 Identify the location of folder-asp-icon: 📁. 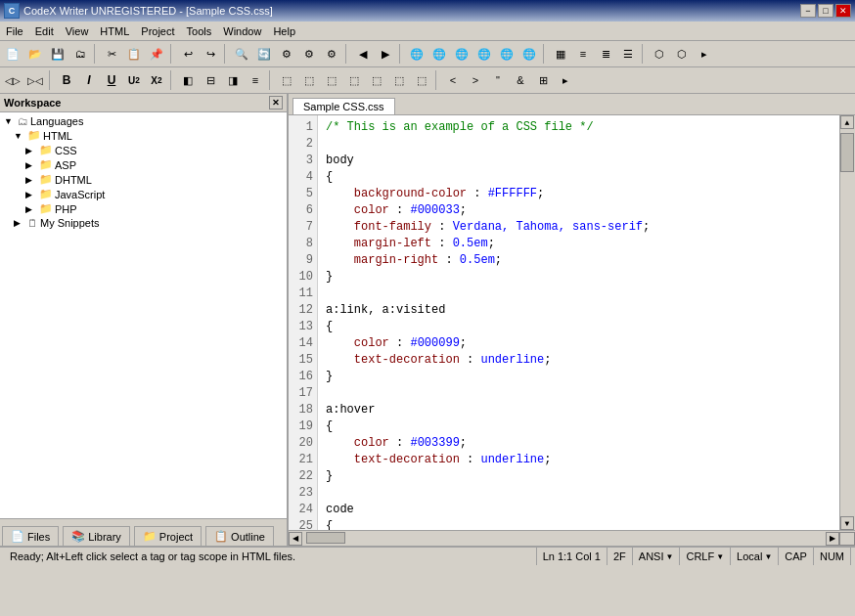
(46, 164).